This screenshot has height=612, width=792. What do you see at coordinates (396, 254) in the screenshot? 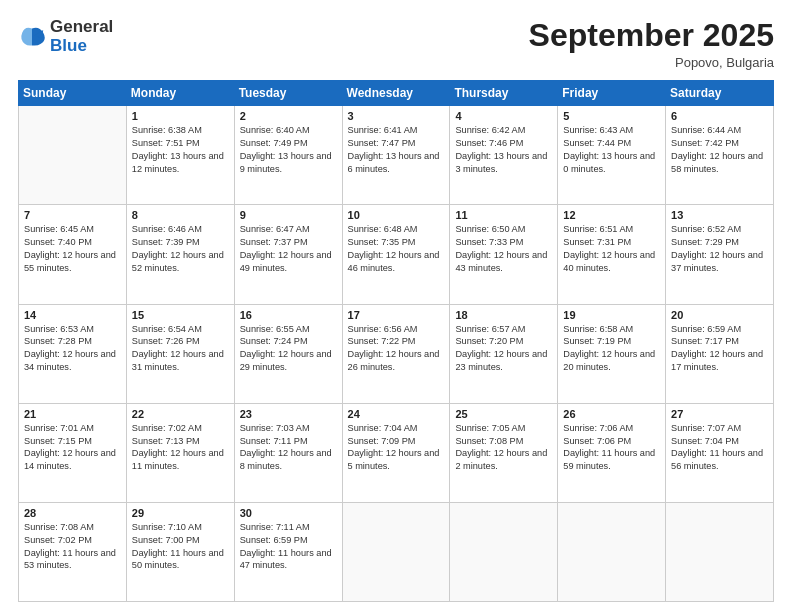
I see `calendar-cell: 10Sunrise: 6:48 AMSunset: 7:35 PMDayligh…` at bounding box center [396, 254].